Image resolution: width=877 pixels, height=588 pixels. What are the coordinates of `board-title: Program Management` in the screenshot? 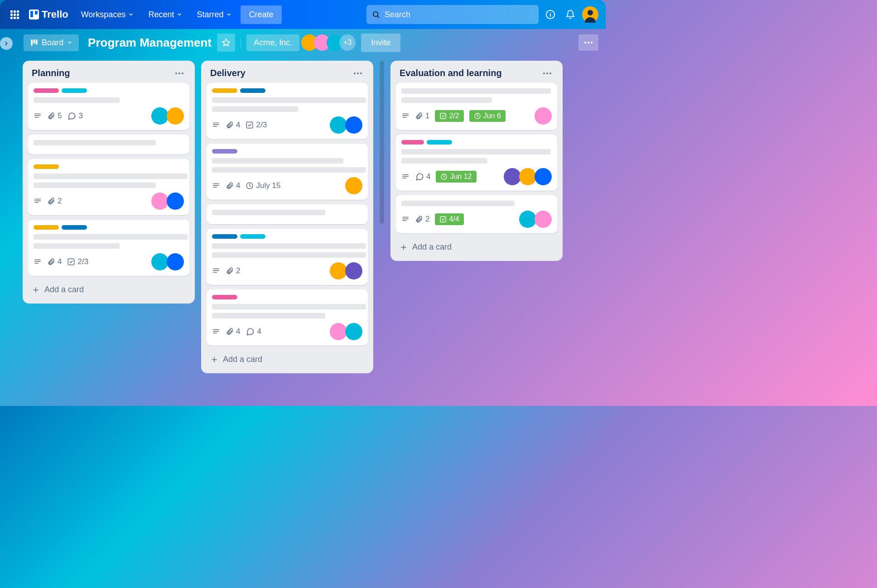 It's located at (149, 43).